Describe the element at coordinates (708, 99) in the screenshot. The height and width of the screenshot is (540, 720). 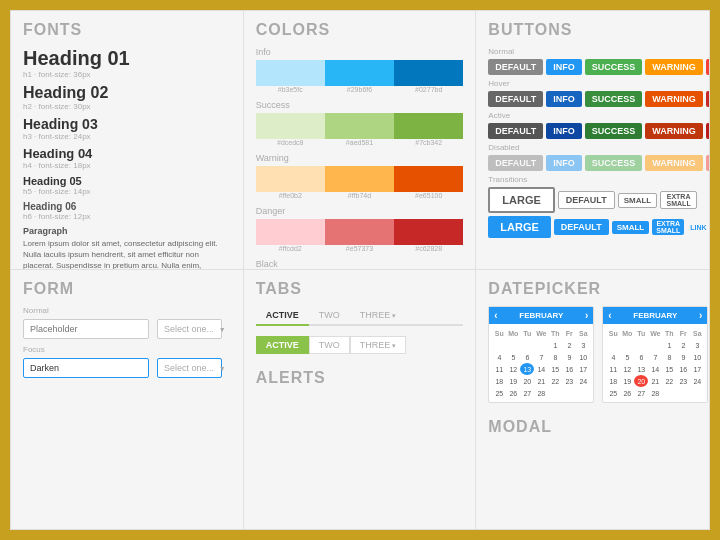
I see `hover-danger-btn: DANGER` at that location.